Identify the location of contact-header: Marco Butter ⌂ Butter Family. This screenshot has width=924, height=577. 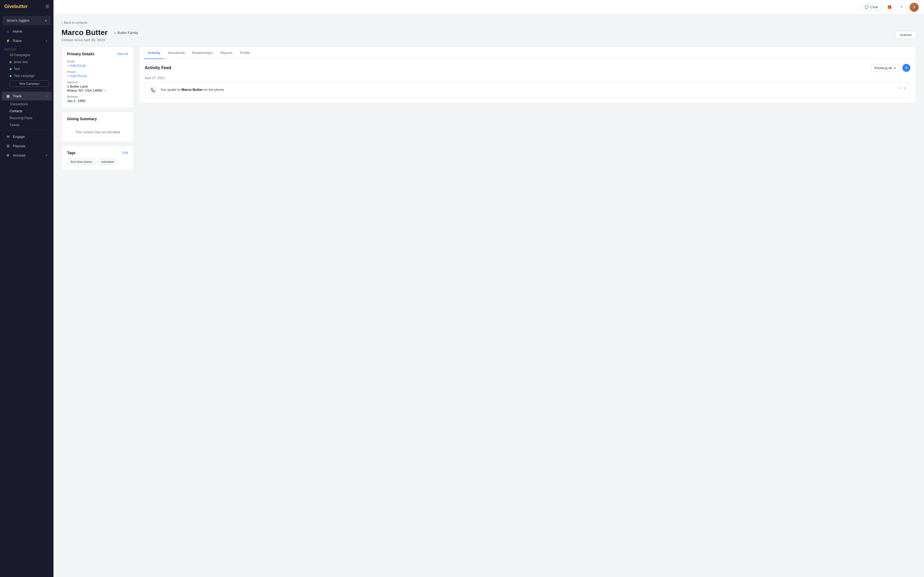
(101, 33).